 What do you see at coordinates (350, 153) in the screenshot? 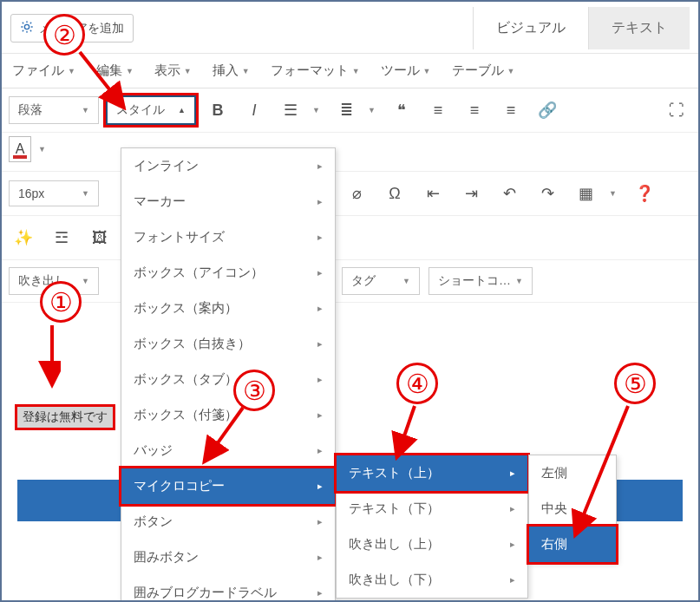
I see `toolbar-row-2: A ▼` at bounding box center [350, 153].